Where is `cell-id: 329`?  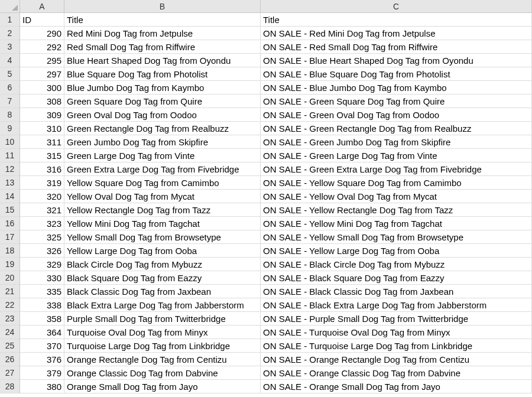 cell-id: 329 is located at coordinates (43, 265).